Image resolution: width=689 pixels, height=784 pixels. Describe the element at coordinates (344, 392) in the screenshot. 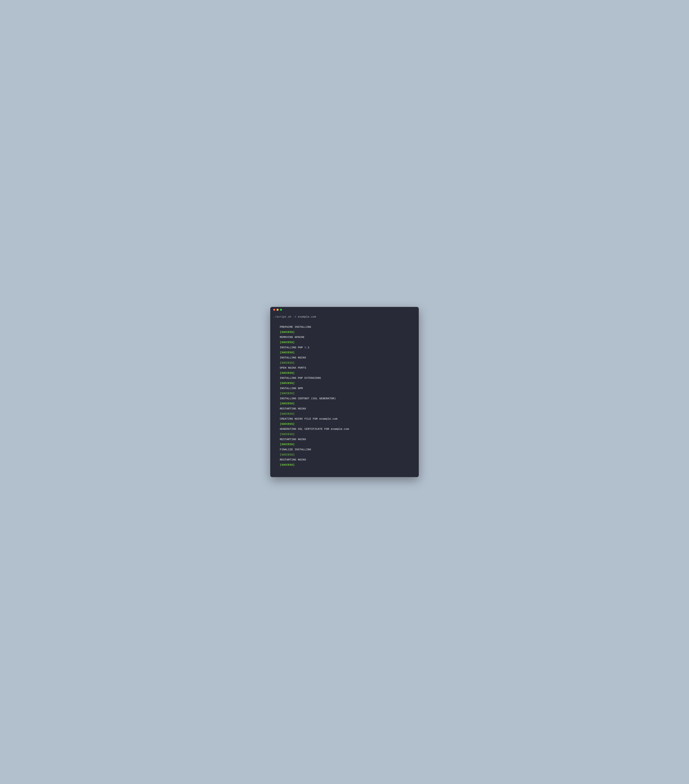

I see `terminal-window: ./script.sh -d example.com PREPAIRE INST…` at that location.